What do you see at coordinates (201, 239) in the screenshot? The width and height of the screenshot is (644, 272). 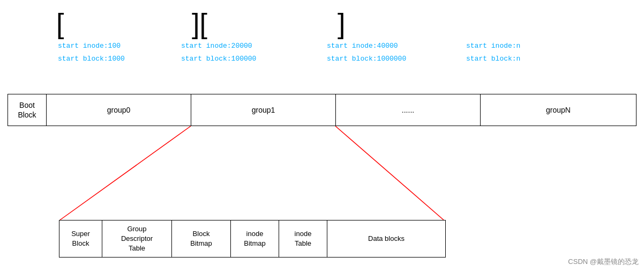 I see `cell-block-bitmap: BlockBitmap` at bounding box center [201, 239].